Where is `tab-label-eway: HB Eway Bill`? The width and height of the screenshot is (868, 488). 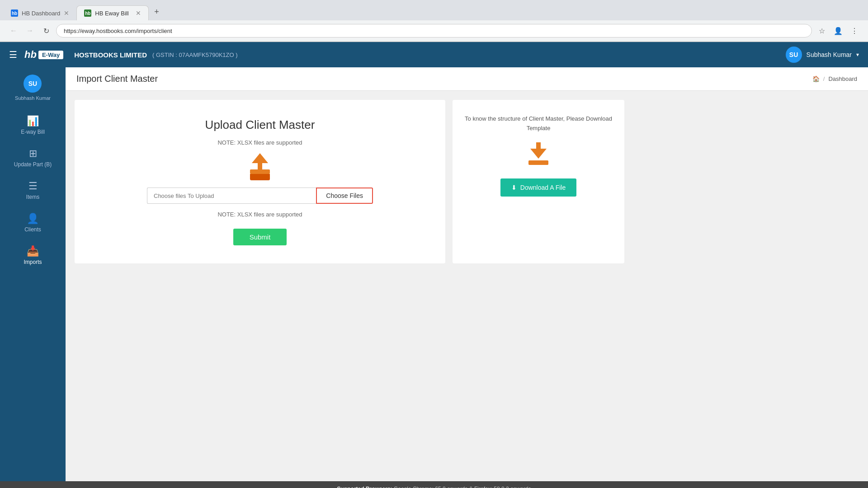 tab-label-eway: HB Eway Bill is located at coordinates (112, 14).